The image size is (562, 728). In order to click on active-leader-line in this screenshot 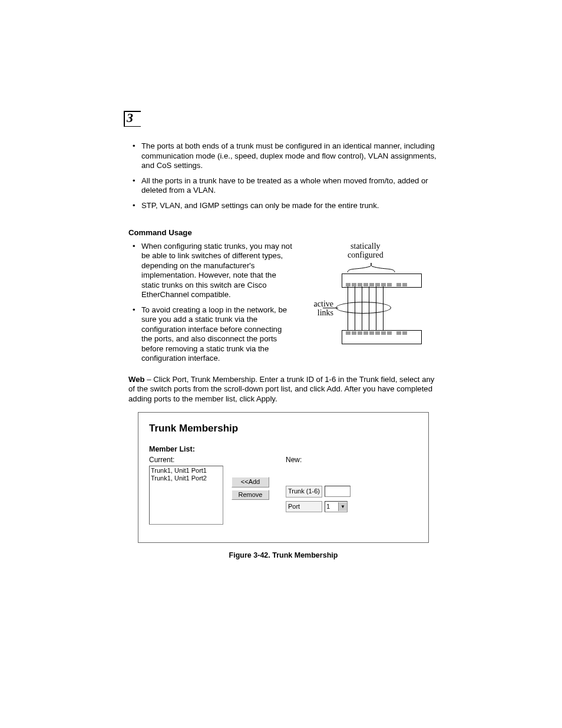, I will do `click(330, 308)`.